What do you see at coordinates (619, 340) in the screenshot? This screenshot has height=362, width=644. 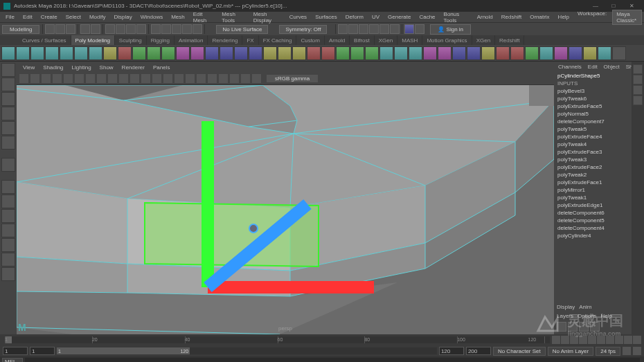 I see `play-end-icon` at bounding box center [619, 340].